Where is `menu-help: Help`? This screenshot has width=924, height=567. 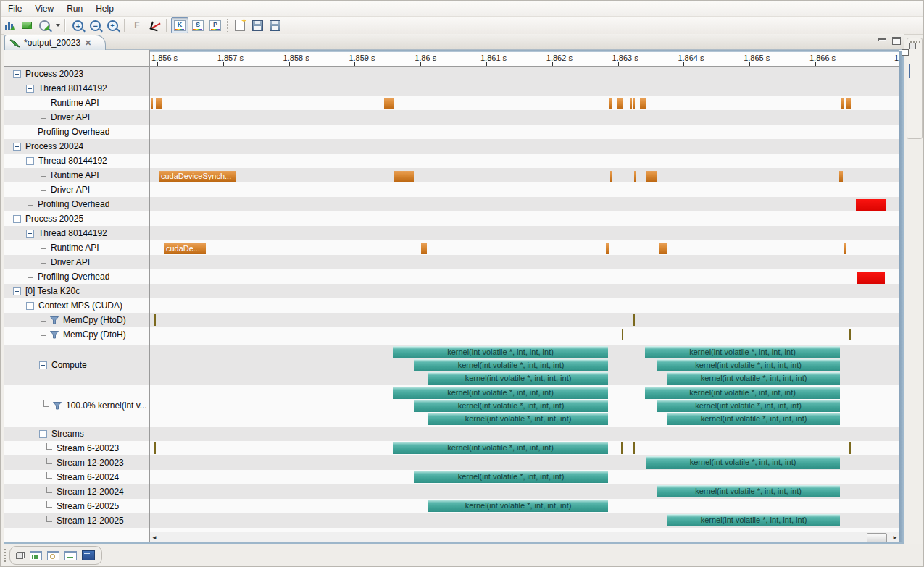
menu-help: Help is located at coordinates (109, 9).